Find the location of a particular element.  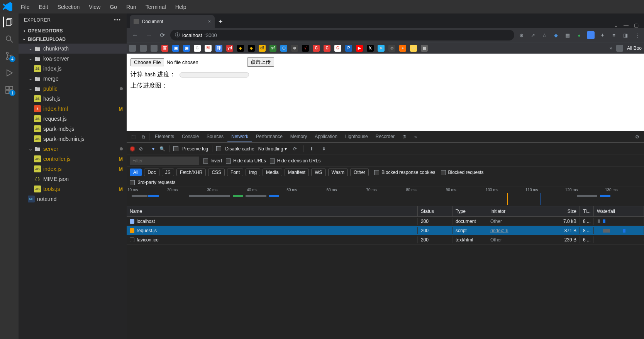

third-party-checkbox is located at coordinates (132, 183).